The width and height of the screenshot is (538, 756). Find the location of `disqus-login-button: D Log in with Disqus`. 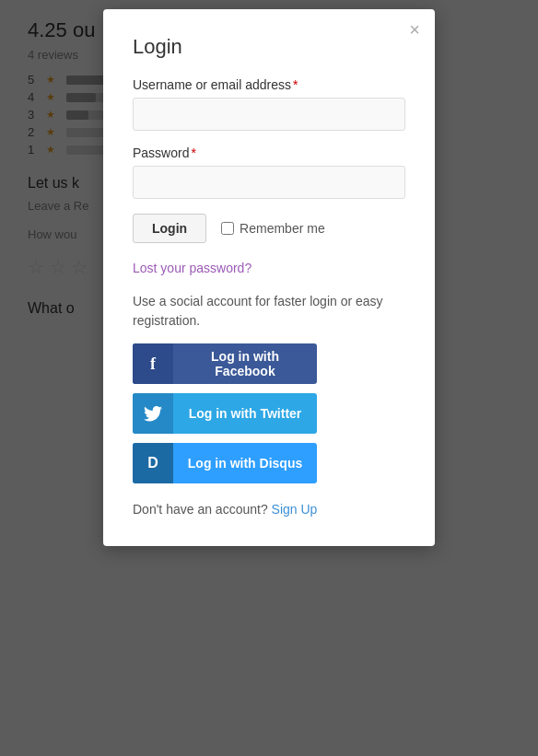

disqus-login-button: D Log in with Disqus is located at coordinates (225, 463).